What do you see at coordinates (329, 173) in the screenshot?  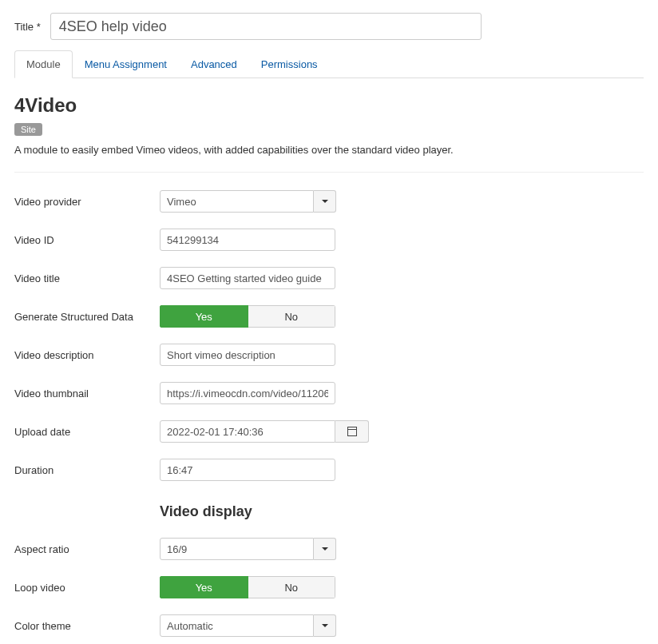 I see `separator` at bounding box center [329, 173].